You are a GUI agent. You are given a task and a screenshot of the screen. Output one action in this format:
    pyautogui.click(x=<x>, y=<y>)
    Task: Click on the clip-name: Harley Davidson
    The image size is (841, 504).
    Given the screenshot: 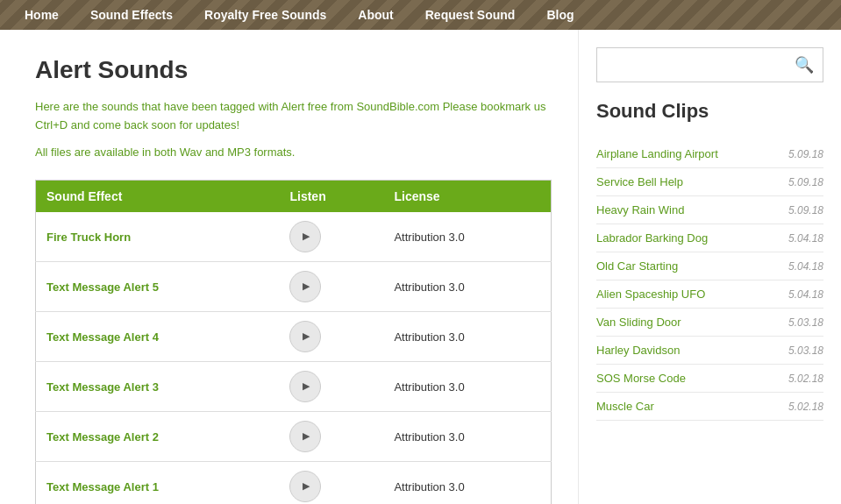 What is the action you would take?
    pyautogui.click(x=638, y=351)
    